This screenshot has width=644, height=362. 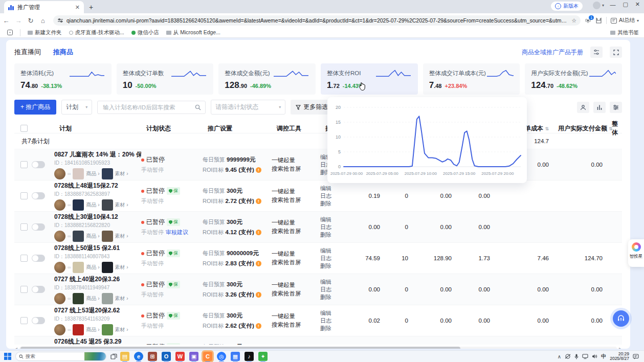 I want to click on cat-extension-icon, so click(x=598, y=20).